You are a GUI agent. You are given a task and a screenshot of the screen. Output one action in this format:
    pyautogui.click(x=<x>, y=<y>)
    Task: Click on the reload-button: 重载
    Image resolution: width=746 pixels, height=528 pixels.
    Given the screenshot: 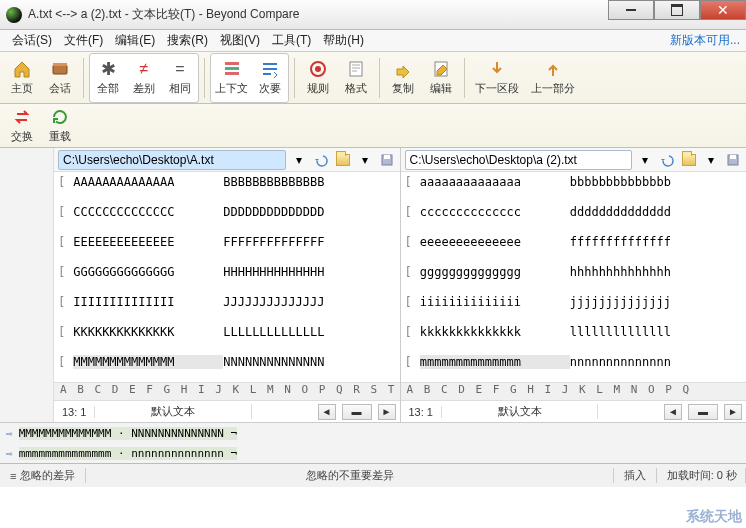 What is the action you would take?
    pyautogui.click(x=60, y=126)
    